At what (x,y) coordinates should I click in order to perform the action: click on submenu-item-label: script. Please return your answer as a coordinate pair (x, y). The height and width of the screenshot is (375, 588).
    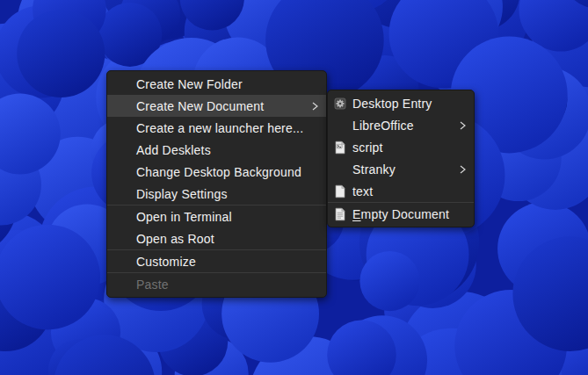
    Looking at the image, I should click on (367, 148).